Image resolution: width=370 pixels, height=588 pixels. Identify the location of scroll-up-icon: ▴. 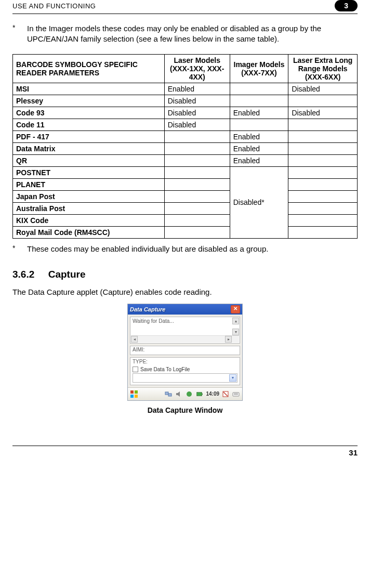
(236, 321).